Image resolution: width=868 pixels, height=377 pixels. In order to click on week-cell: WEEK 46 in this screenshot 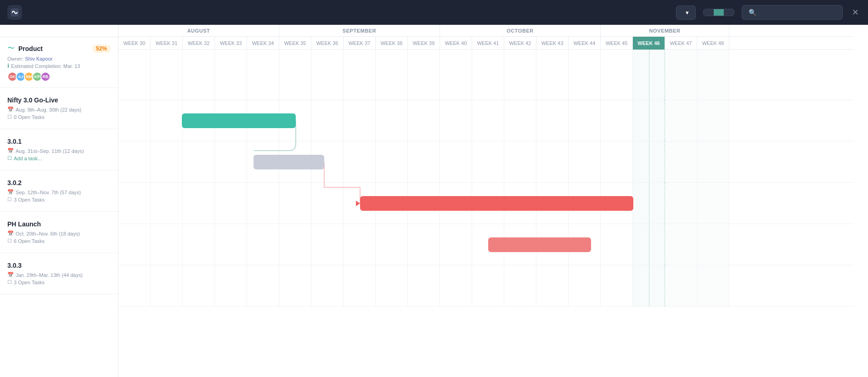, I will do `click(649, 43)`.